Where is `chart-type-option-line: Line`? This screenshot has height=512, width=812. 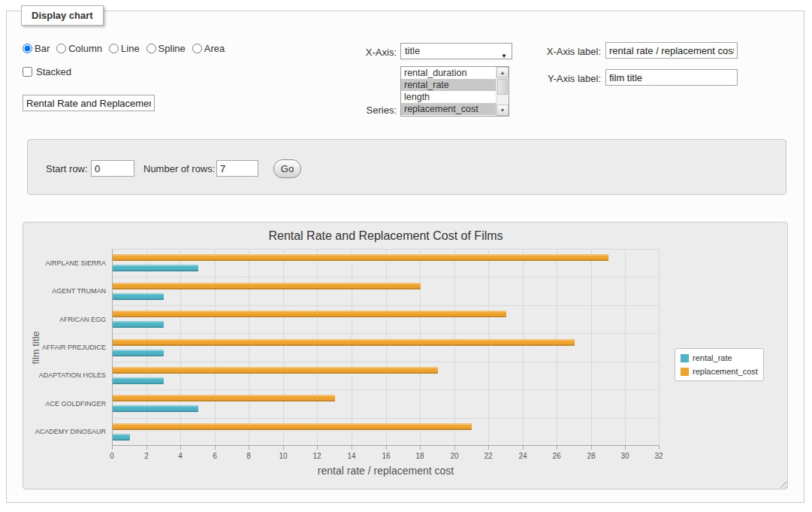 chart-type-option-line: Line is located at coordinates (125, 48).